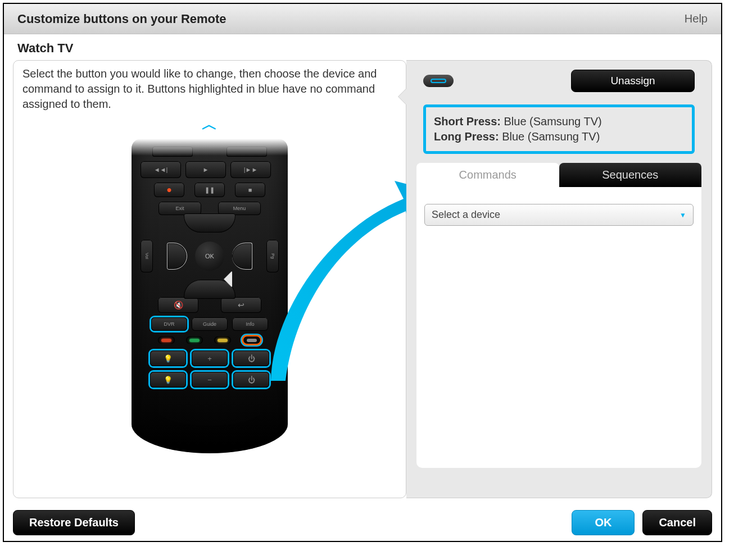 The width and height of the screenshot is (752, 560). I want to click on socket-on-button: ⏻, so click(251, 358).